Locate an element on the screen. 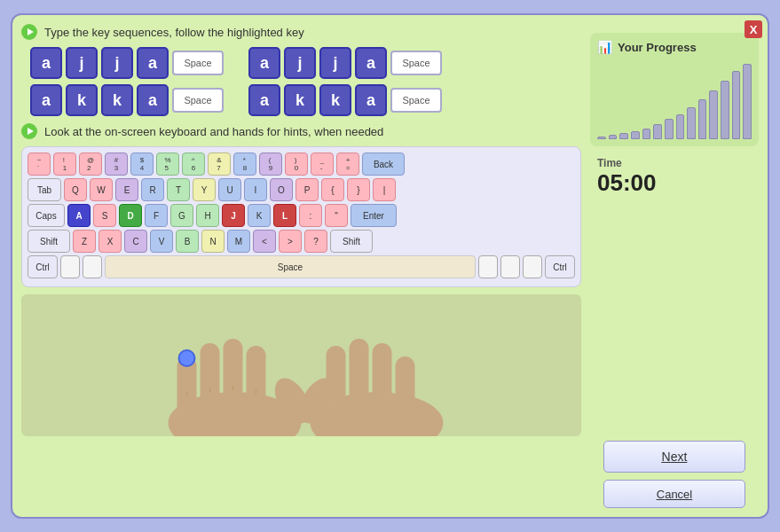  key-j-3: j is located at coordinates (300, 63).